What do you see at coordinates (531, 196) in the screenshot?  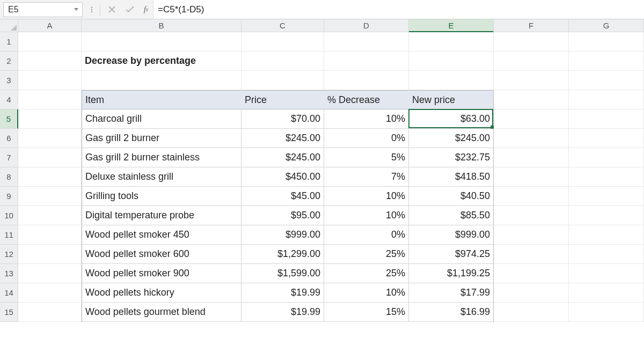 I see `cell-F9` at bounding box center [531, 196].